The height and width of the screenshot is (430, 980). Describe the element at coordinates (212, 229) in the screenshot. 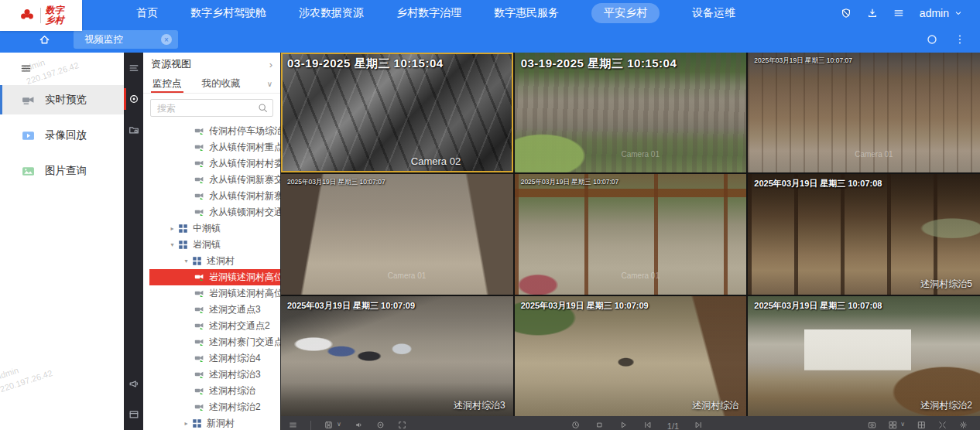

I see `tree-node-group: ▸中潮镇` at that location.